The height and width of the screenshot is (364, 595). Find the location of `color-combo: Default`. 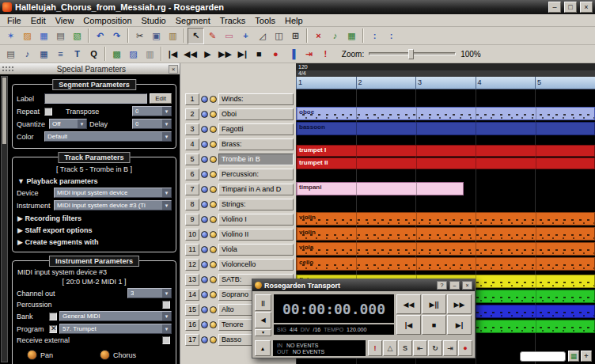

color-combo: Default is located at coordinates (108, 136).